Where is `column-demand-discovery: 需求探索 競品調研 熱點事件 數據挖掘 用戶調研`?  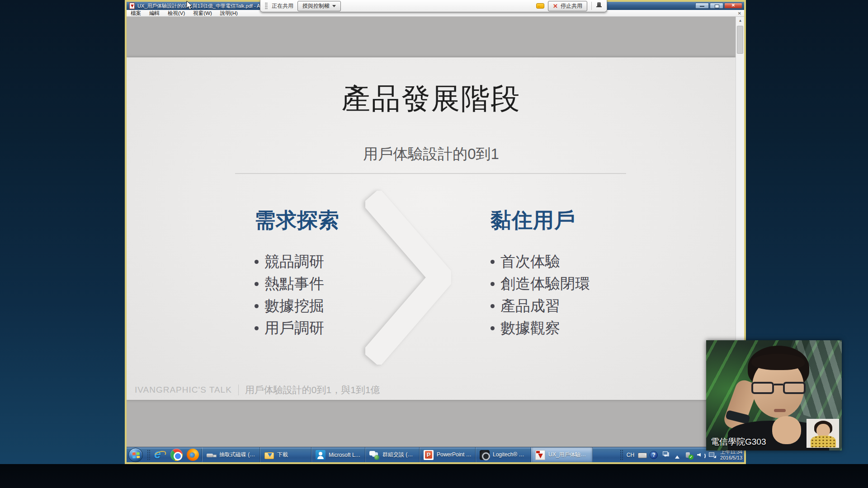 column-demand-discovery: 需求探索 競品調研 熱點事件 數據挖掘 用戶調研 is located at coordinates (329, 273).